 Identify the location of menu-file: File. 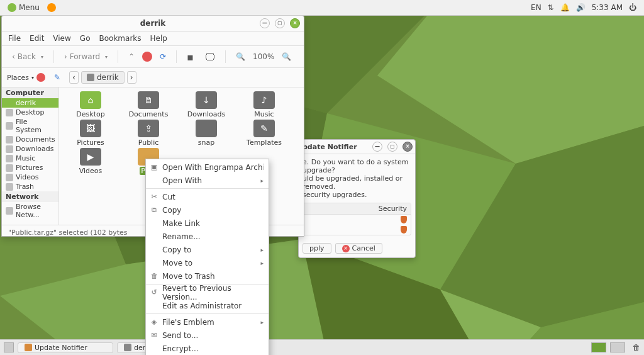
(14, 38).